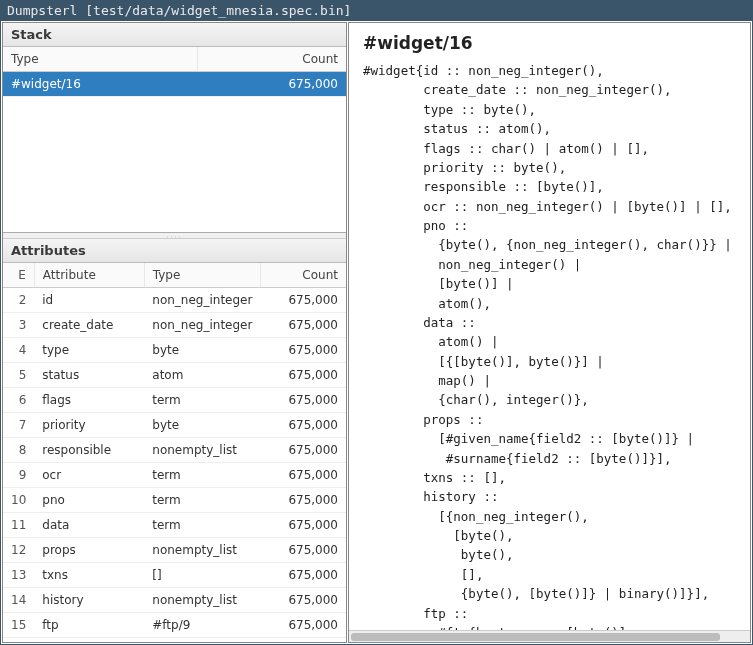 The image size is (753, 645). I want to click on attr-cell-e: 13, so click(18, 576).